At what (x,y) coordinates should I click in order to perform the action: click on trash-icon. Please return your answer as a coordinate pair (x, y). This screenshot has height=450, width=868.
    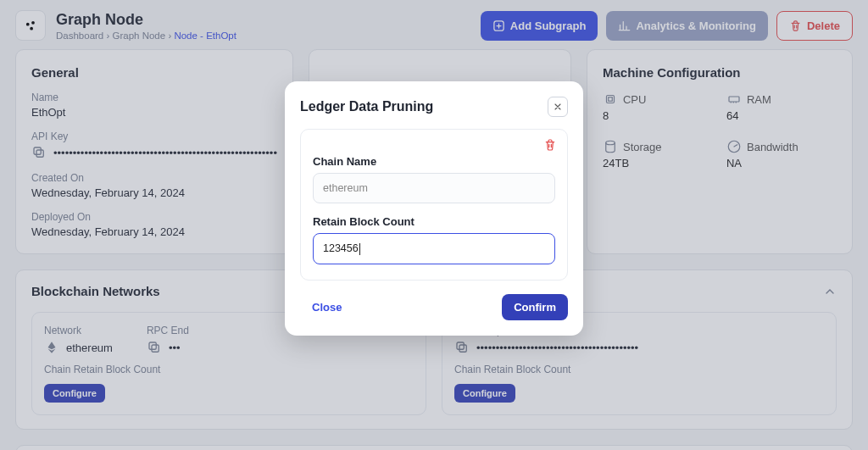
    Looking at the image, I should click on (550, 145).